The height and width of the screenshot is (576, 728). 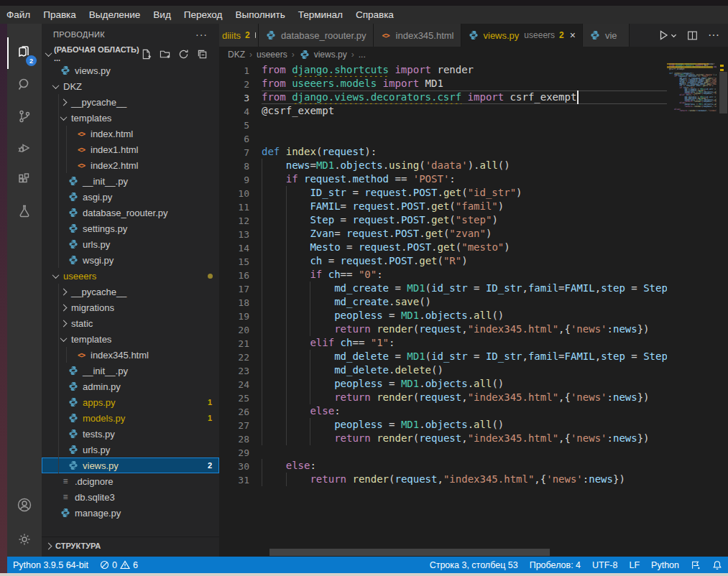 What do you see at coordinates (605, 565) in the screenshot?
I see `encoding-status: UTF-8` at bounding box center [605, 565].